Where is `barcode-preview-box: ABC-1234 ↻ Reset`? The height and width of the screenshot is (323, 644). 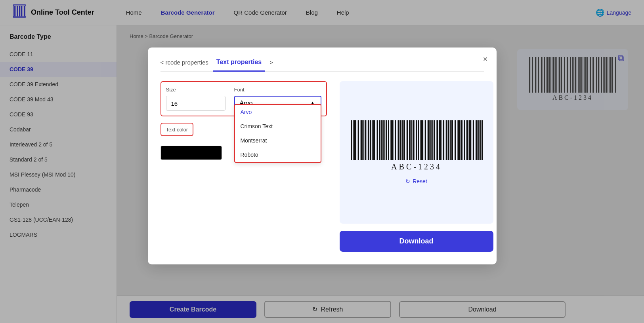
barcode-preview-box: ABC-1234 ↻ Reset is located at coordinates (417, 152).